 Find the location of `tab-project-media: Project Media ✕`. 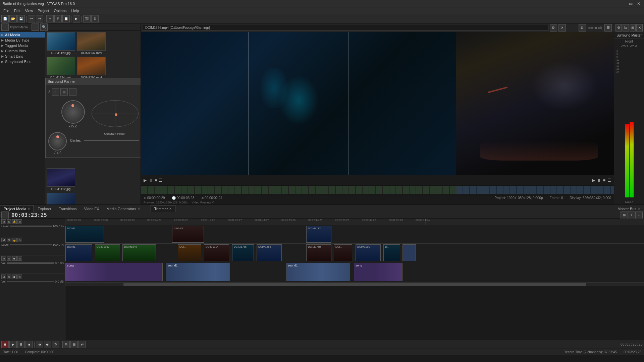

tab-project-media: Project Media ✕ is located at coordinates (17, 208).